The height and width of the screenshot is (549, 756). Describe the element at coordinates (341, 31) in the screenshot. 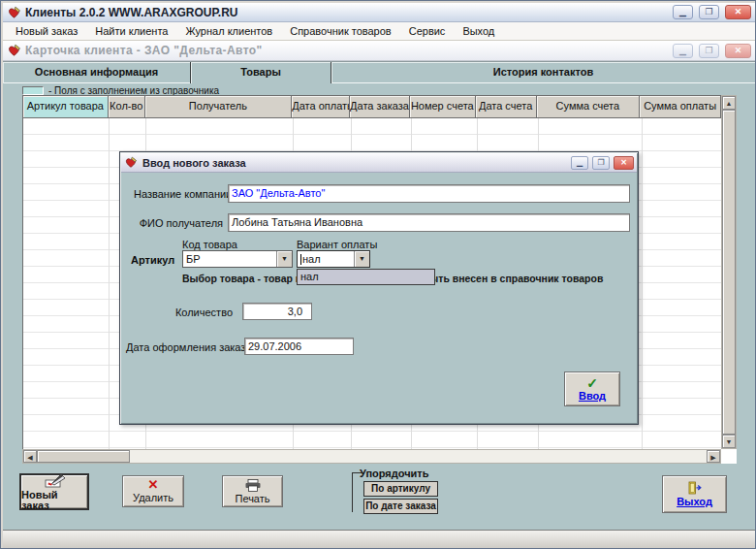

I see `menu-item-product-catalog: Справочник товаров` at that location.